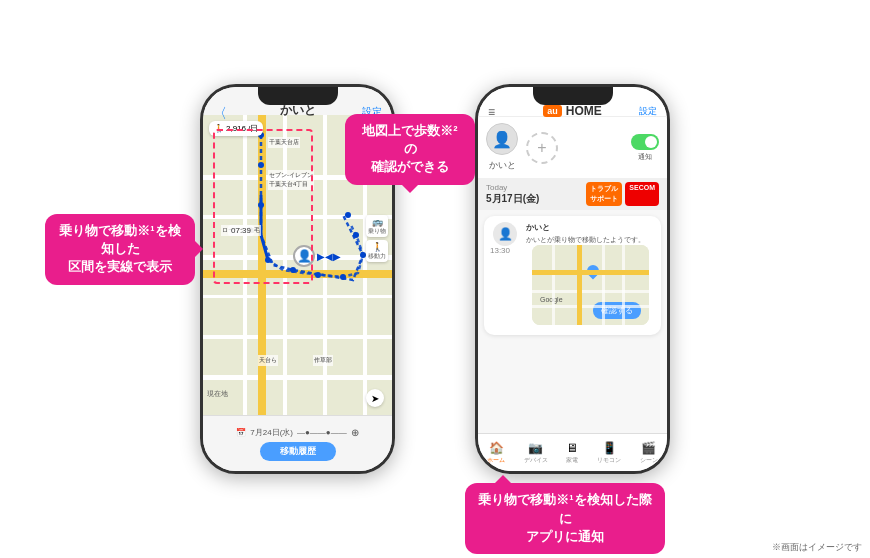 This screenshot has width=870, height=558. Describe the element at coordinates (565, 518) in the screenshot. I see `callout-notification: 乗り物で移動※¹を検知した際に アプリに通知` at that location.